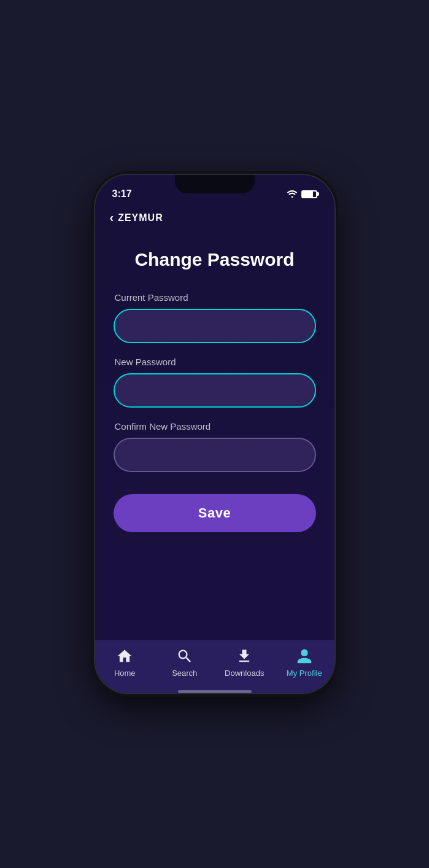 This screenshot has height=868, width=429. What do you see at coordinates (292, 194) in the screenshot?
I see `wifi-icon` at bounding box center [292, 194].